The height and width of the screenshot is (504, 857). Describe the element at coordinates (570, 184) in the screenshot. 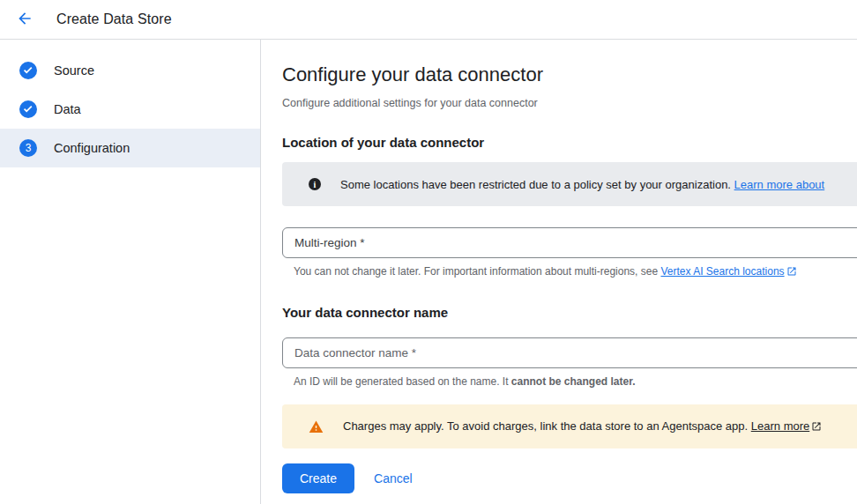

I see `location-restriction-banner: i Some locations have been restricted du…` at that location.